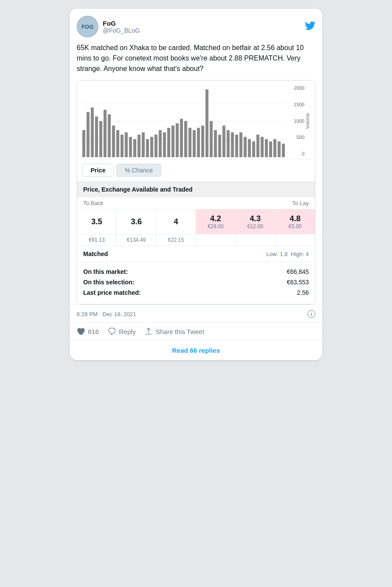 Image resolution: width=392 pixels, height=587 pixels. I want to click on matched-section: Matched Low: 1.8 High: 4, so click(196, 253).